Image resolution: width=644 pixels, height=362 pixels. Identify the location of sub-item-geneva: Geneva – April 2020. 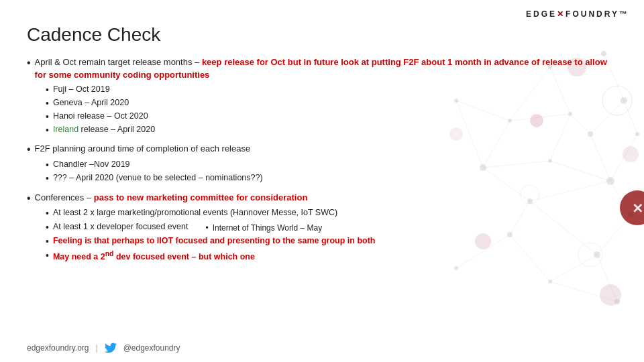
(331, 103).